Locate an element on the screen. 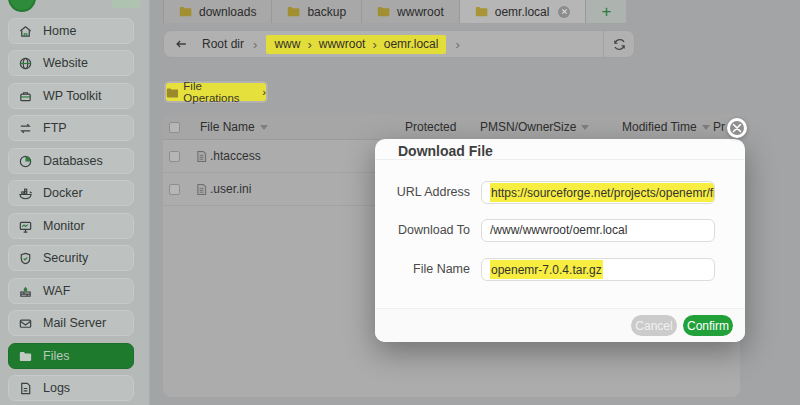 Image resolution: width=800 pixels, height=405 pixels. sidebar-item-label: Monitor is located at coordinates (64, 226).